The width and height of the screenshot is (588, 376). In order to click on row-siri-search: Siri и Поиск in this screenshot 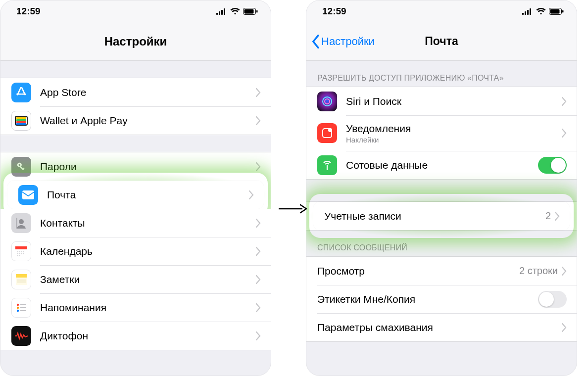, I will do `click(441, 101)`.